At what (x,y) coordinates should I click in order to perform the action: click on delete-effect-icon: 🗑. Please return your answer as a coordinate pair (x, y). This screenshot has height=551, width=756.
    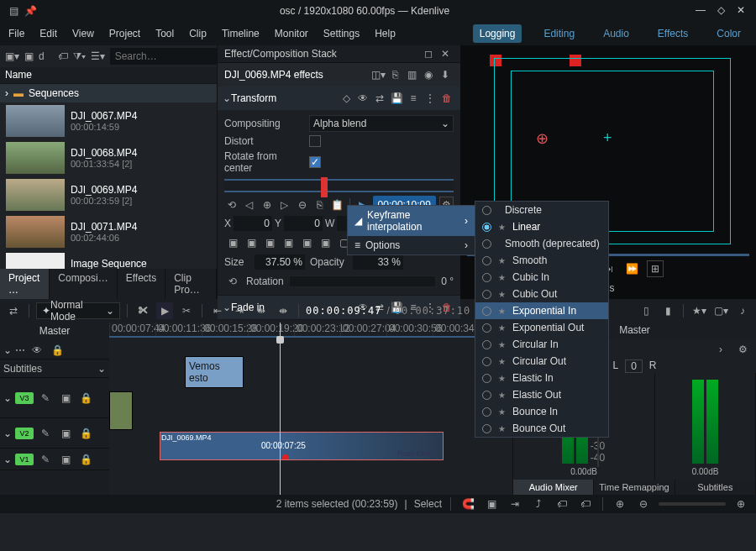
    Looking at the image, I should click on (447, 98).